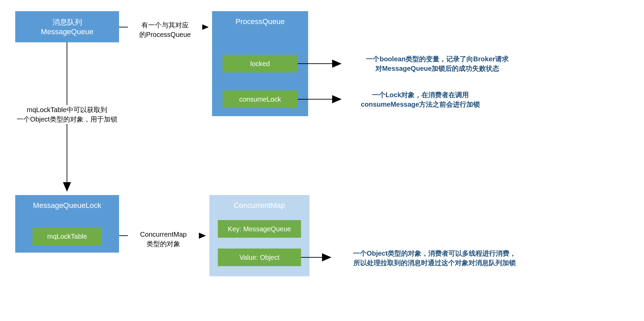  I want to click on edge-label-has-processqueue-l1: 有一个与其对应, so click(165, 25).